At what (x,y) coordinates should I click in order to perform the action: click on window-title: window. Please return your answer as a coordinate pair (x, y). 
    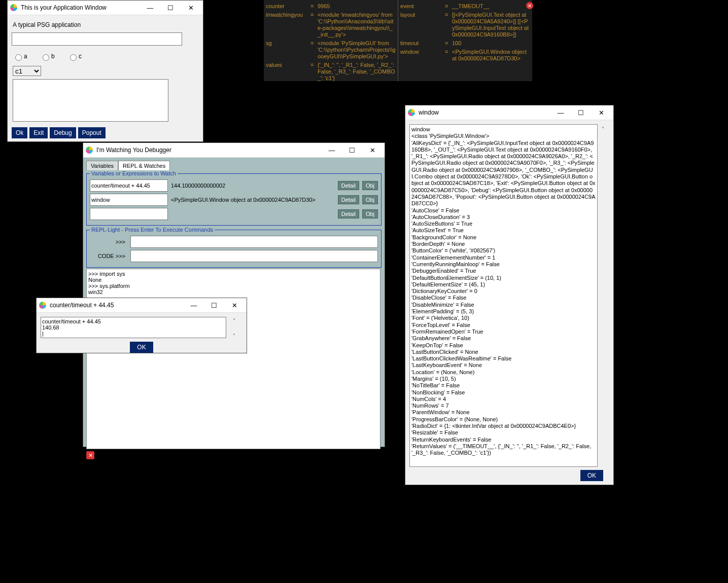
    Looking at the image, I should click on (484, 113).